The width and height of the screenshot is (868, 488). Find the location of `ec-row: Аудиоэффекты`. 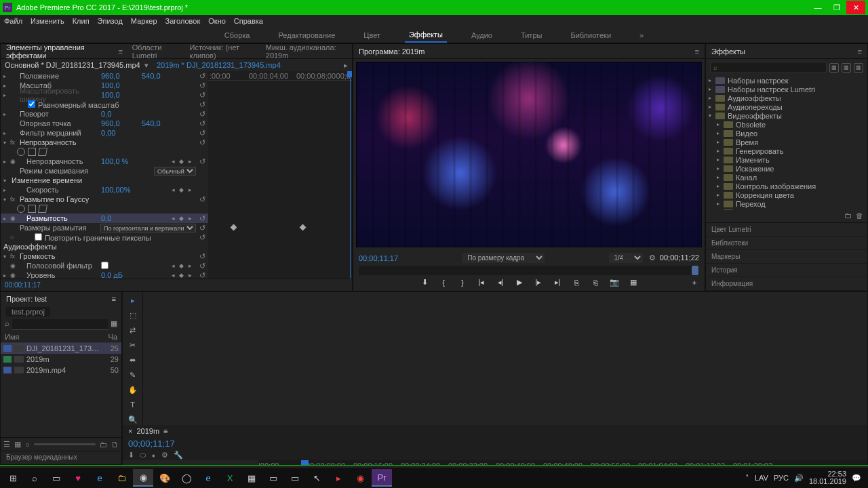

ec-row: Аудиоэффекты is located at coordinates (104, 247).